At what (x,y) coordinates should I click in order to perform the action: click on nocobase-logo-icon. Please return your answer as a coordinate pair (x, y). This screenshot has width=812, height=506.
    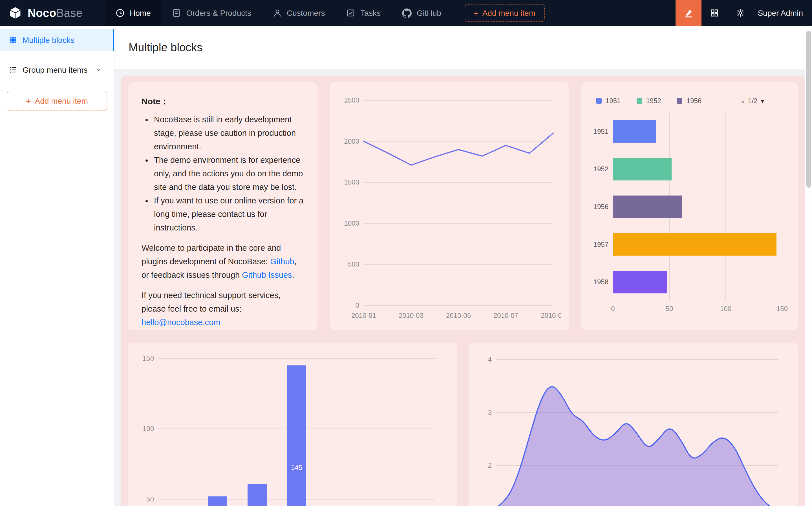
    Looking at the image, I should click on (15, 13).